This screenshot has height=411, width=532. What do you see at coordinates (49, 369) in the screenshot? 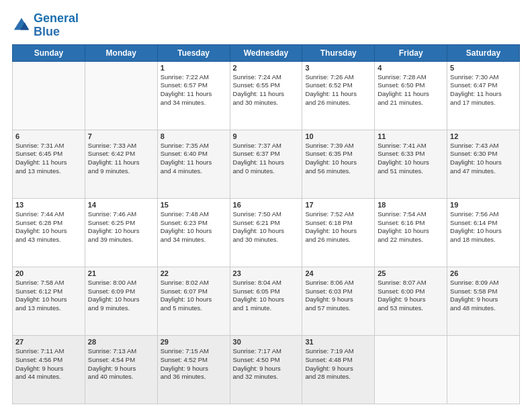
I see `calendar-cell: 27Sunrise: 7:11 AM Sunset: 4:56 PM Dayli…` at bounding box center [49, 369].